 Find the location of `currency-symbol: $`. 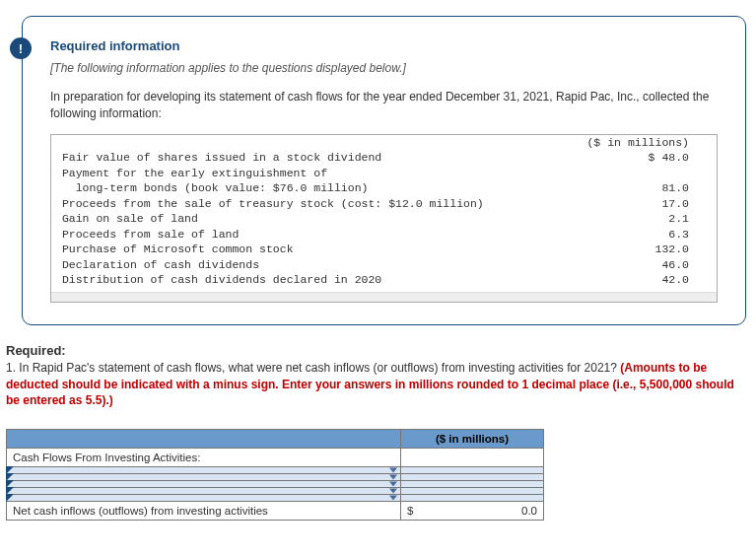

currency-symbol: $ is located at coordinates (410, 511).